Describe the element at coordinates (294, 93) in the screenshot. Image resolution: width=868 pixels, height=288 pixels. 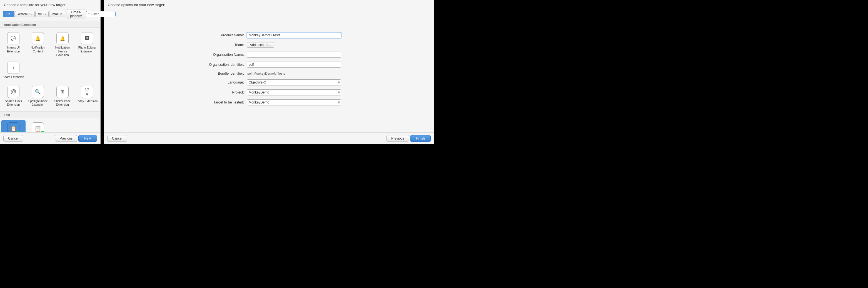
I see `project-select-wrapper: MonkeyDemo` at that location.